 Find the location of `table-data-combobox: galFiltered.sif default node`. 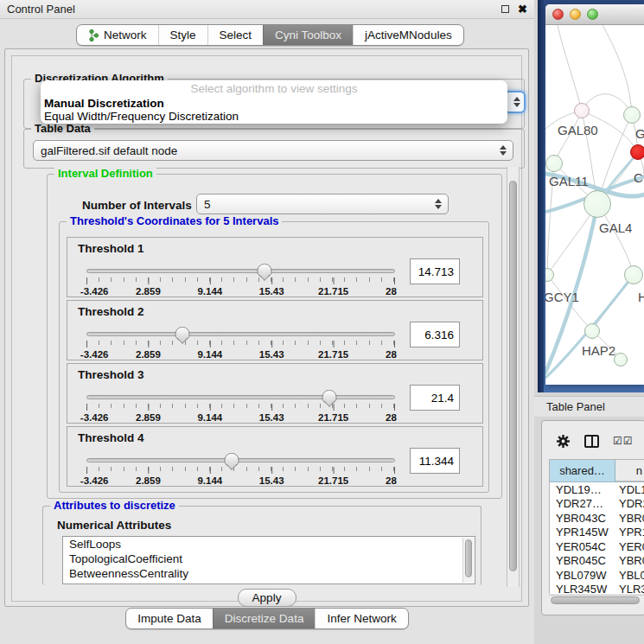

table-data-combobox: galFiltered.sif default node is located at coordinates (273, 150).